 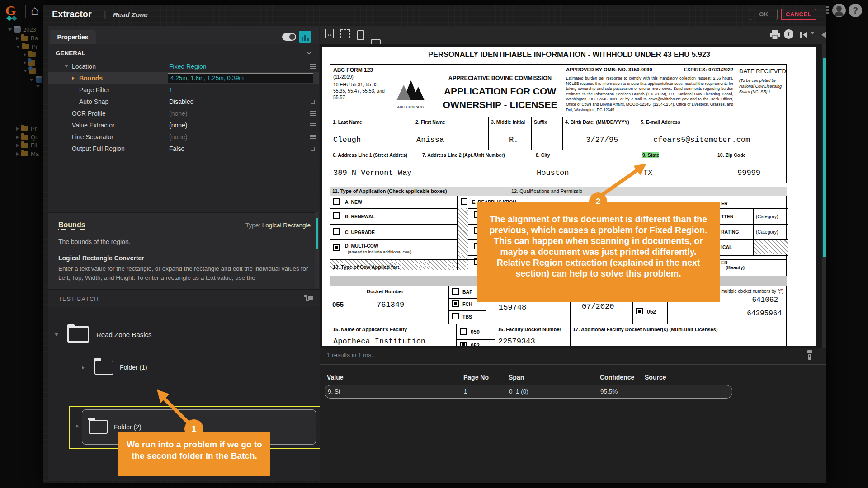 I want to click on checkbox-reapplication, so click(x=464, y=202).